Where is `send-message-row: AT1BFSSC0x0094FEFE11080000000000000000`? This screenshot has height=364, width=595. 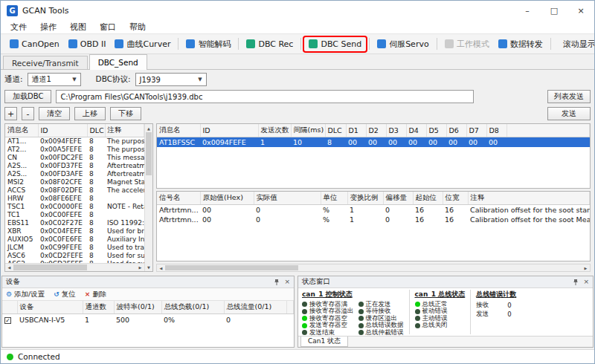 send-message-row: AT1BFSSC0x0094FEFE11080000000000000000 is located at coordinates (373, 143).